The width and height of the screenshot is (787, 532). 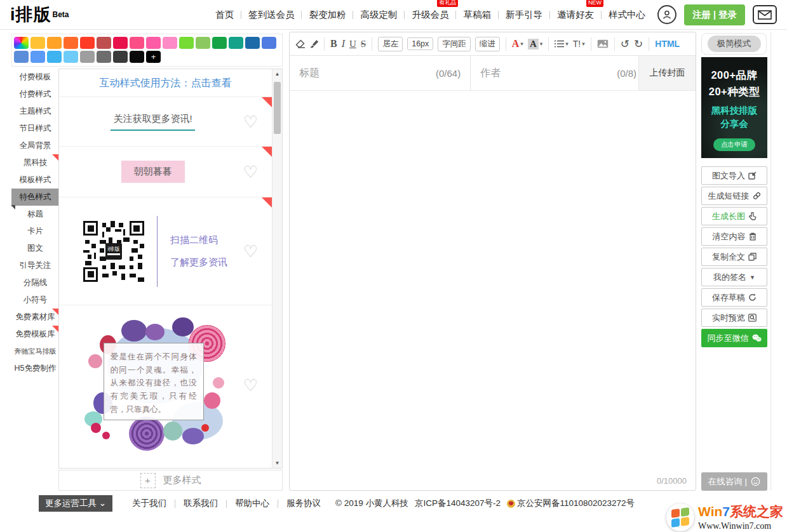 What do you see at coordinates (165, 172) in the screenshot?
I see `style-card-pink-label: 朝朝暮暮 ♡` at bounding box center [165, 172].